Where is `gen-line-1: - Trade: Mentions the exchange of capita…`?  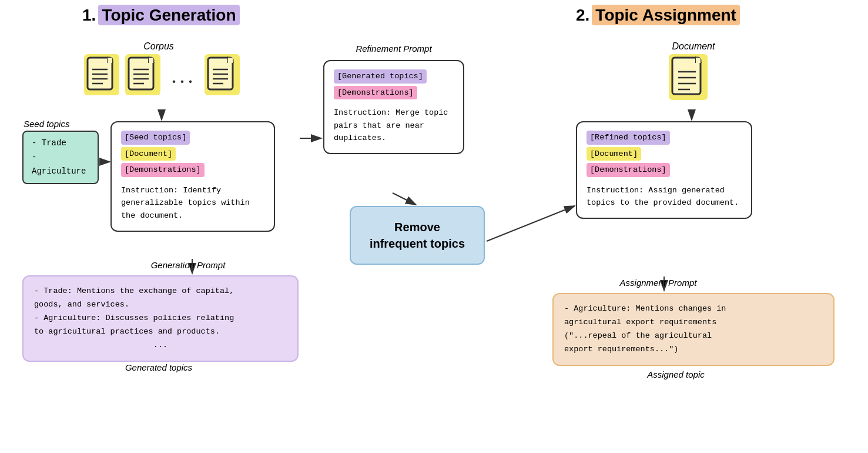
gen-line-1: - Trade: Mentions the exchange of capita… is located at coordinates (160, 292).